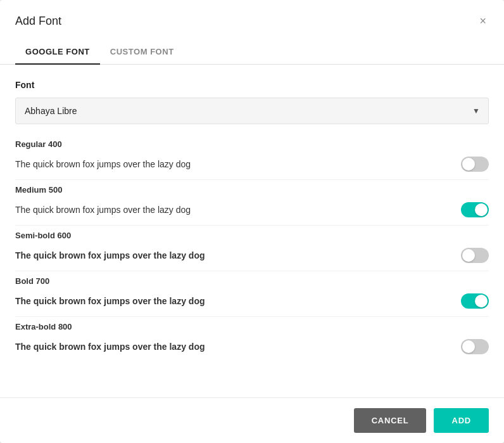  I want to click on weight-row-bold: Bold 700The quick brown fox jumps over t…, so click(252, 297).